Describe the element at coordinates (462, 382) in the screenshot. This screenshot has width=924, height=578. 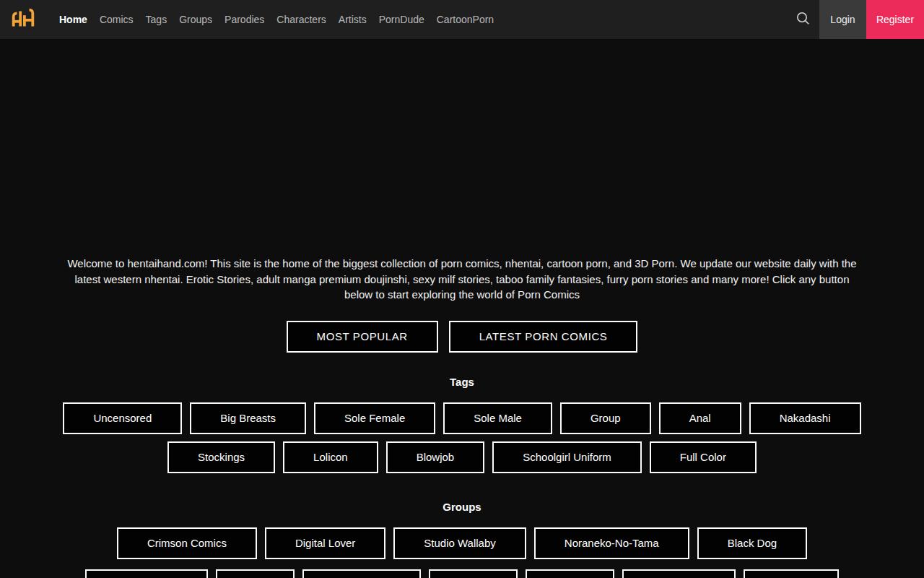
I see `tags-heading: Tags` at that location.